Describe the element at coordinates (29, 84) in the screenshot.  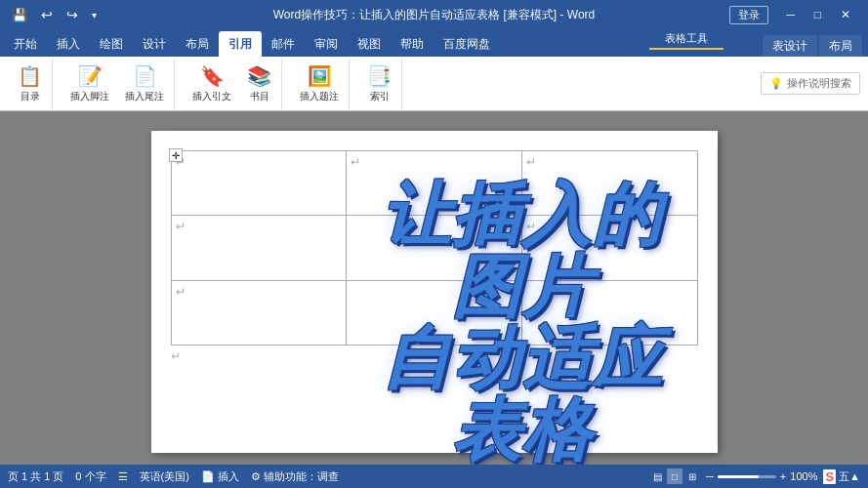
I see `toc-button: 📋 目录` at that location.